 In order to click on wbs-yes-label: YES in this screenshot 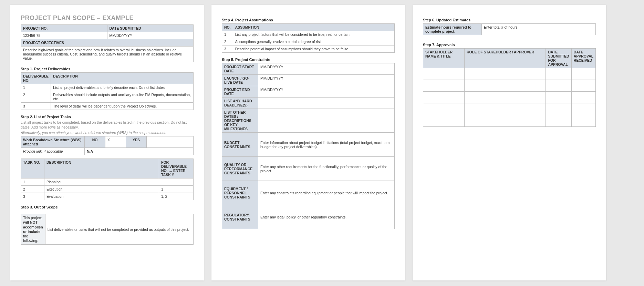, I will do `click(136, 142)`.